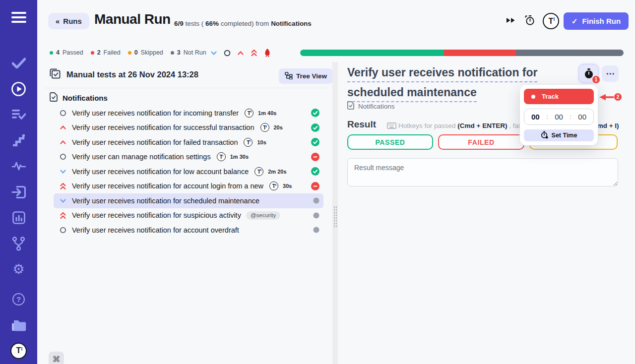  What do you see at coordinates (189, 157) in the screenshot?
I see `test-row: Verify user can manage notification sett…` at bounding box center [189, 157].